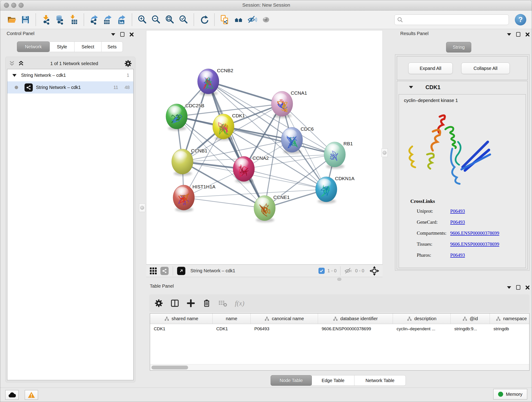  Describe the element at coordinates (170, 20) in the screenshot. I see `zoom-fit-icon` at that location.